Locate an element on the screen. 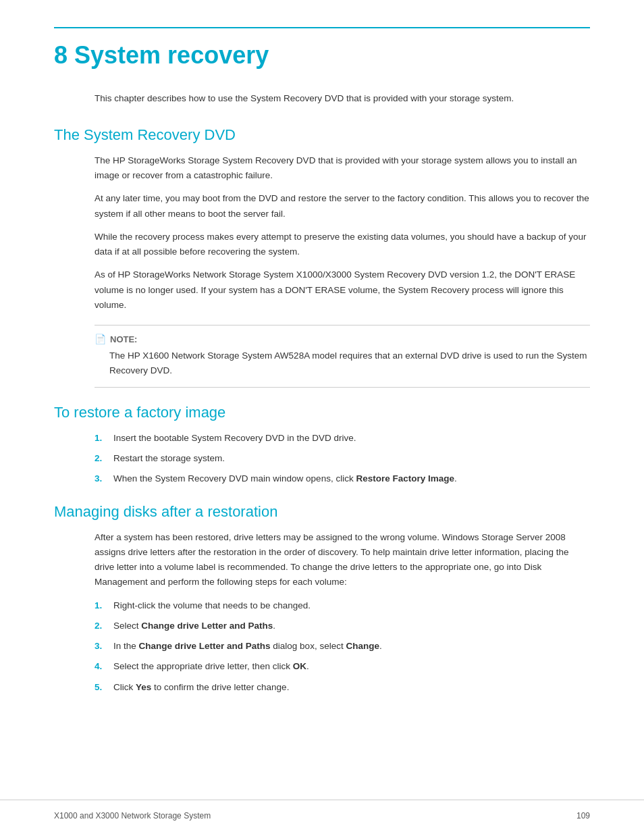 Image resolution: width=644 pixels, height=834 pixels. footer-rule is located at coordinates (322, 800).